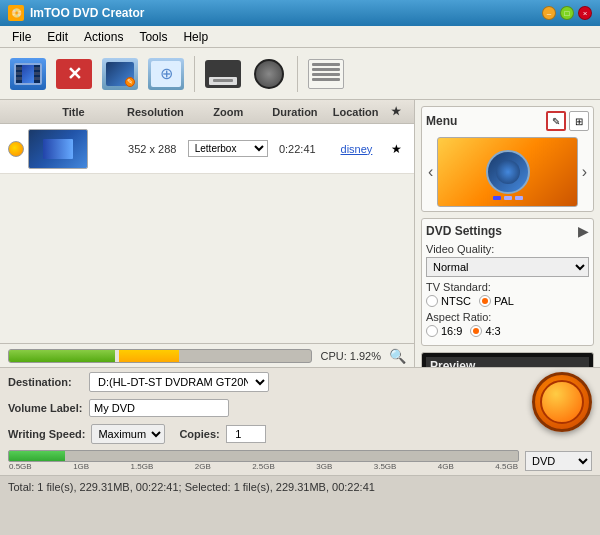  What do you see at coordinates (508, 260) in the screenshot?
I see `video-quality-row: Video Quality: Normal High Low` at bounding box center [508, 260].